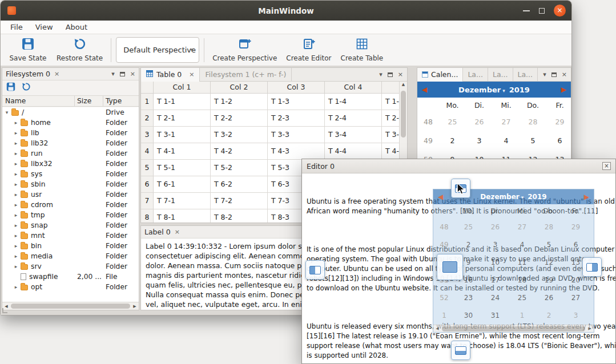 This screenshot has height=364, width=616. Describe the element at coordinates (147, 87) in the screenshot. I see `table-corner` at that location.